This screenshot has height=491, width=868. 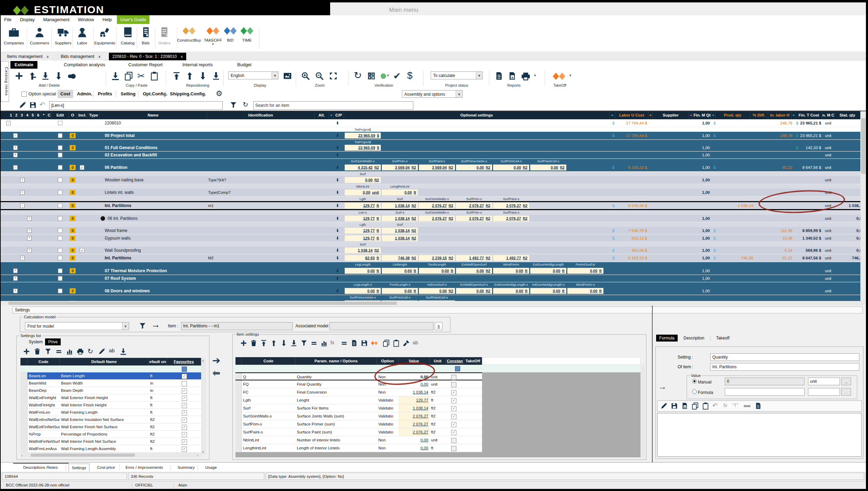 What do you see at coordinates (667, 338) in the screenshot?
I see `formula-tab-formula: Formula` at bounding box center [667, 338].